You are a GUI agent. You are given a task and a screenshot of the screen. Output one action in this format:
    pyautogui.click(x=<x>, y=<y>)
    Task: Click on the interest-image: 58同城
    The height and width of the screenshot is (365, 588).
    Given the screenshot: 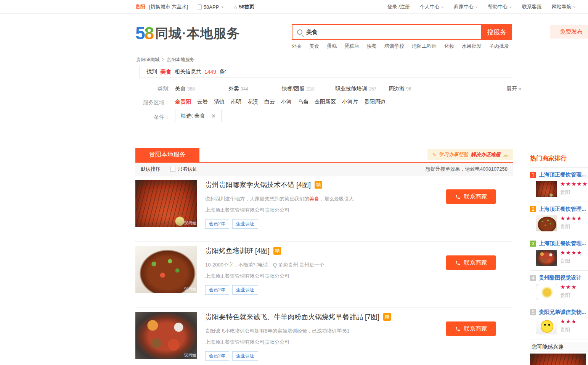 What is the action you would take?
    pyautogui.click(x=558, y=359)
    